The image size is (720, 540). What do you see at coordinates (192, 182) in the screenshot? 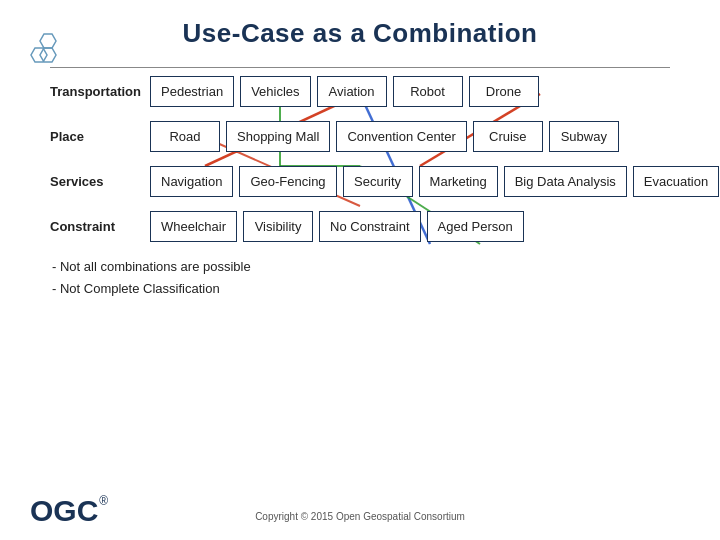
I see `cell-navigation: Navigation` at bounding box center [192, 182].